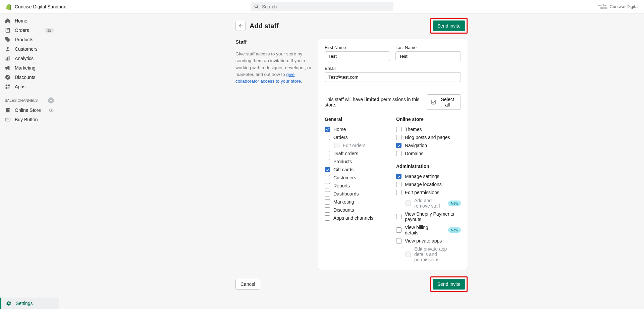  What do you see at coordinates (8, 110) in the screenshot?
I see `online-store-icon` at bounding box center [8, 110].